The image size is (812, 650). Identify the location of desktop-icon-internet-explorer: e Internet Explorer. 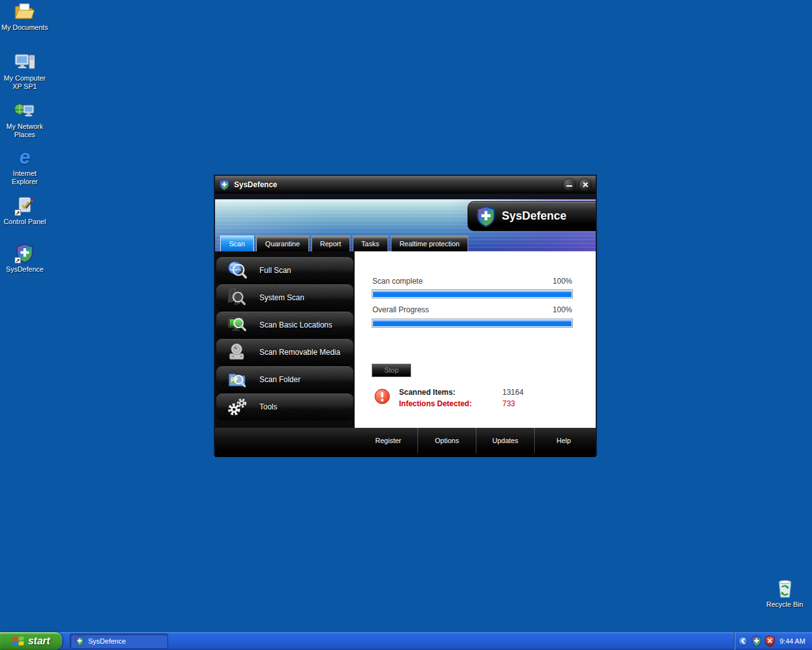
(25, 166).